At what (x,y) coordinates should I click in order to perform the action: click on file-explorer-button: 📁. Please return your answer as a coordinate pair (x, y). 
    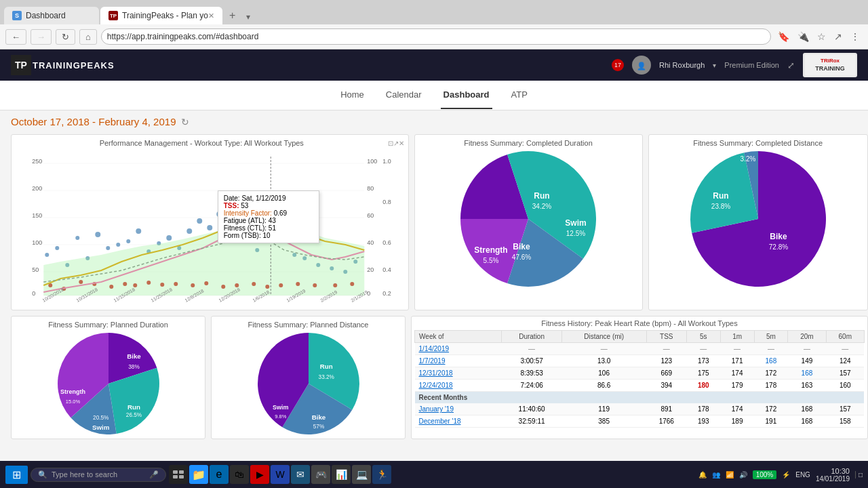
    Looking at the image, I should click on (199, 474).